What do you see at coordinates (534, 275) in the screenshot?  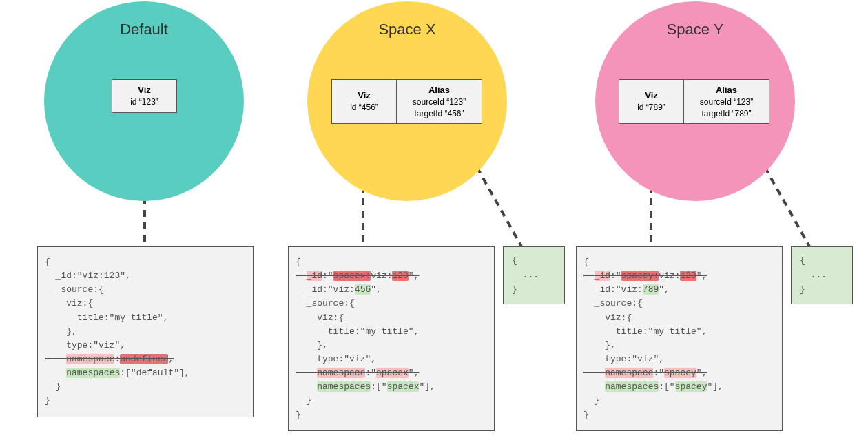 I see `alias-code-spacex: { ... }` at bounding box center [534, 275].